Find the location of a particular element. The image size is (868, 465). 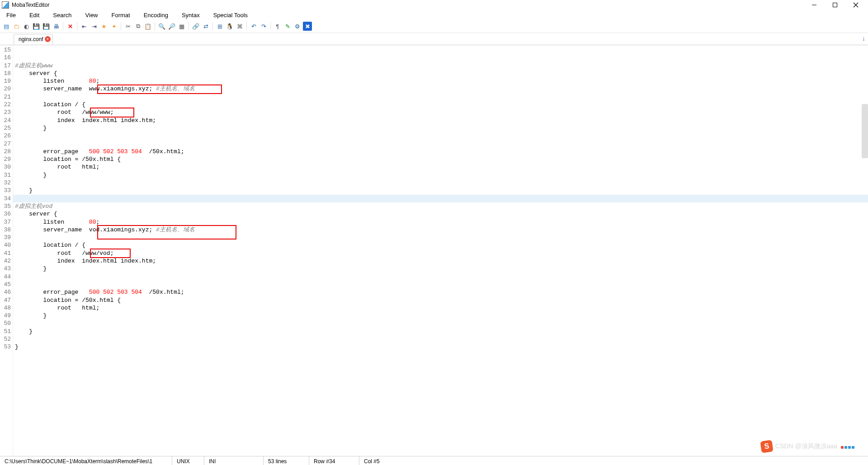

save-all-icon: 💾 is located at coordinates (46, 26).